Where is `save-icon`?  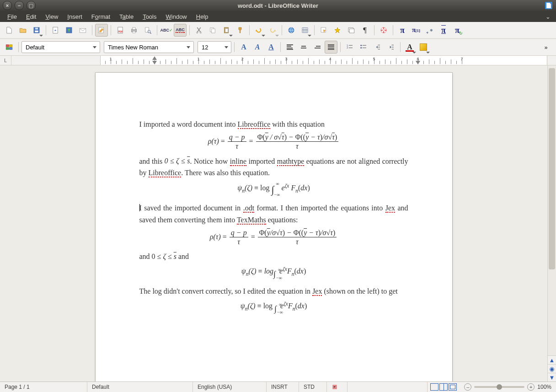 save-icon is located at coordinates (37, 30).